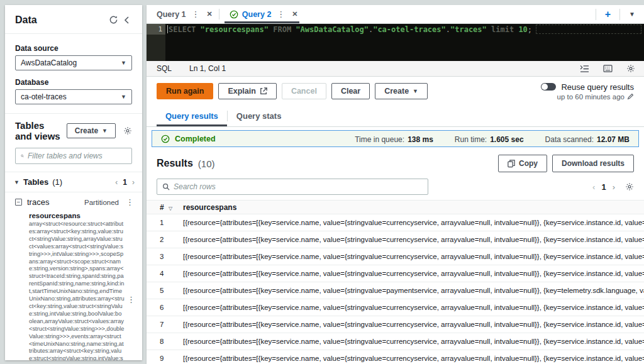  Describe the element at coordinates (75, 202) in the screenshot. I see `table-row-traces: − traces Partitioned ⋮` at that location.